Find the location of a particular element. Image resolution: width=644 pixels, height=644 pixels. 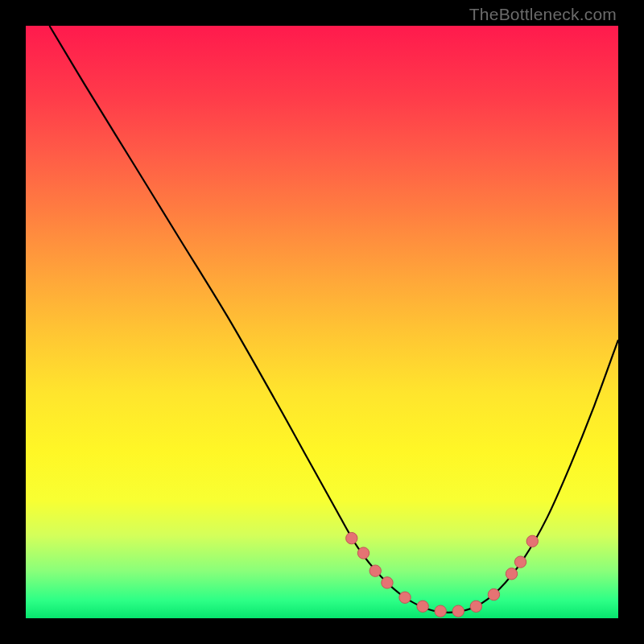

attribution-label: TheBottleneck.com is located at coordinates (543, 14).